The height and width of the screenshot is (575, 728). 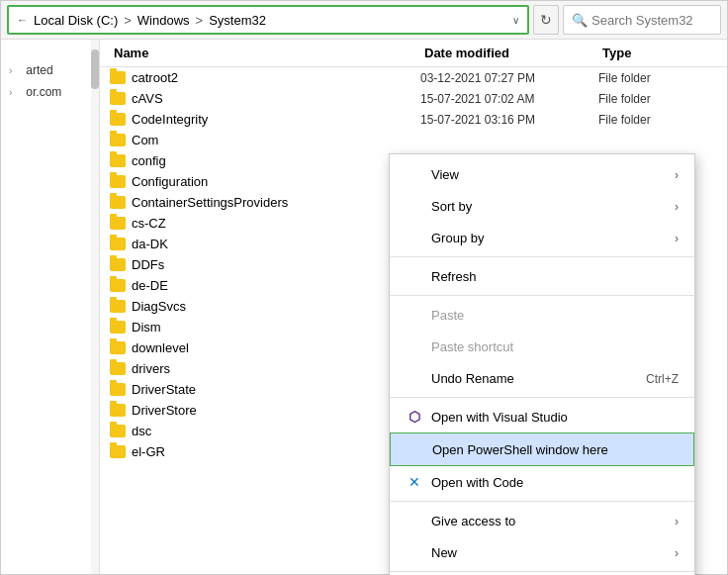 I want to click on context-menu-item-give_access: Give access to ›, so click(x=542, y=521).